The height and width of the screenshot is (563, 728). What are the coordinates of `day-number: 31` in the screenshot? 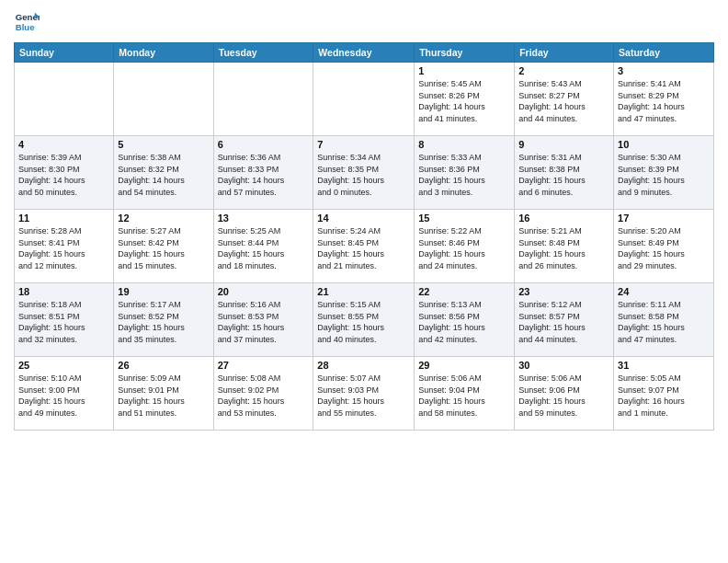 It's located at (664, 365).